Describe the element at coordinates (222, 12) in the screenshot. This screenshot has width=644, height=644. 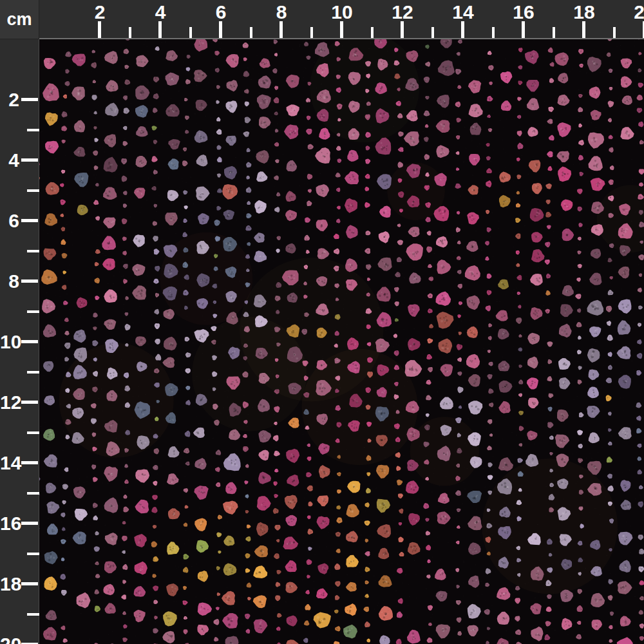
I see `ruler-top-label-6: 6` at that location.